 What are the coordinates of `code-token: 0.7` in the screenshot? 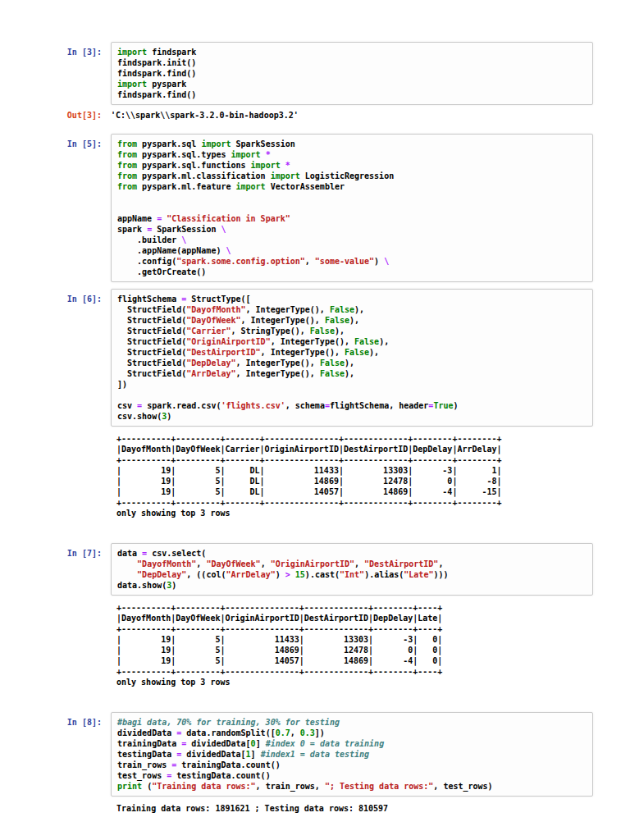 It's located at (283, 733).